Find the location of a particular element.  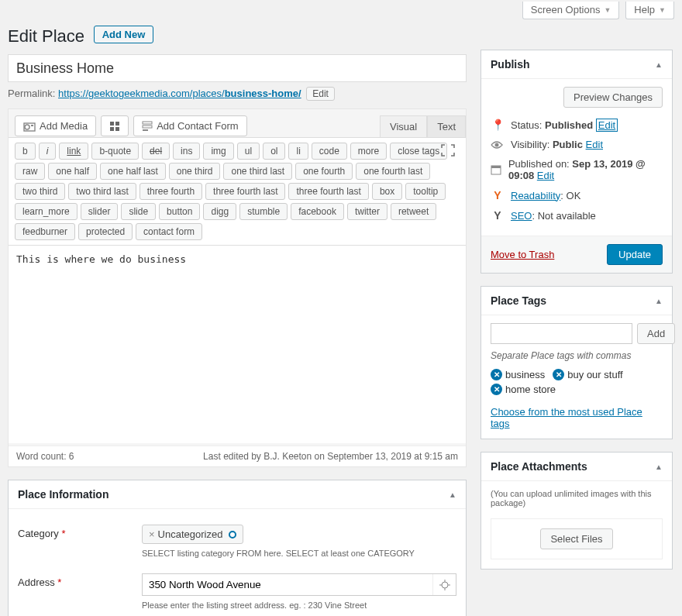

date-edit-link: Edit is located at coordinates (546, 175).